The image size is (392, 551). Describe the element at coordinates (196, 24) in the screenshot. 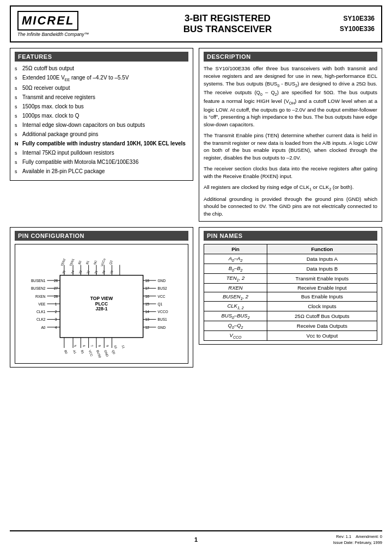

I see `header: MICREL The Infinite Bandwidth Company™ 3…` at that location.